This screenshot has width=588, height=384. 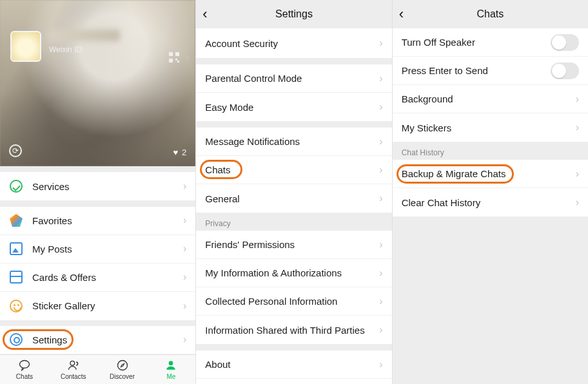 I want to click on row-background: Background ›, so click(x=490, y=99).